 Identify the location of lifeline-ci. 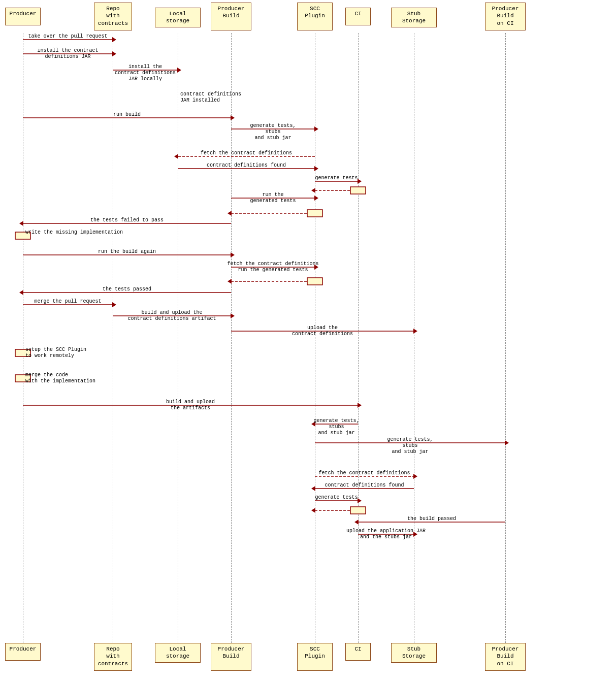
(359, 338).